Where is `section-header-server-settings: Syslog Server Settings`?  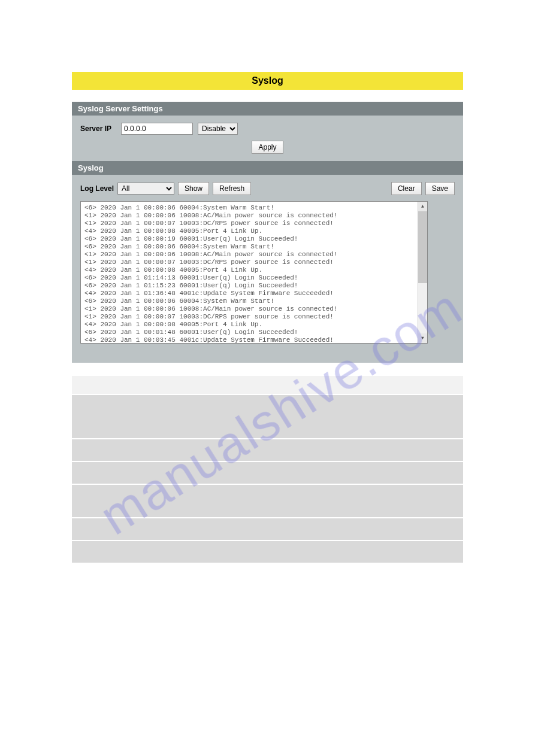
section-header-server-settings: Syslog Server Settings is located at coordinates (267, 109).